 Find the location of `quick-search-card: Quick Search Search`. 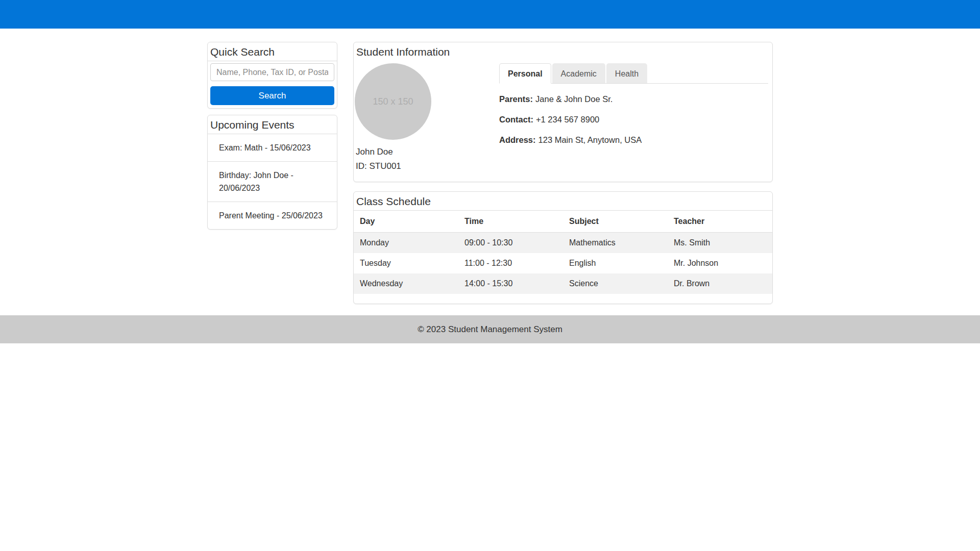

quick-search-card: Quick Search Search is located at coordinates (273, 76).